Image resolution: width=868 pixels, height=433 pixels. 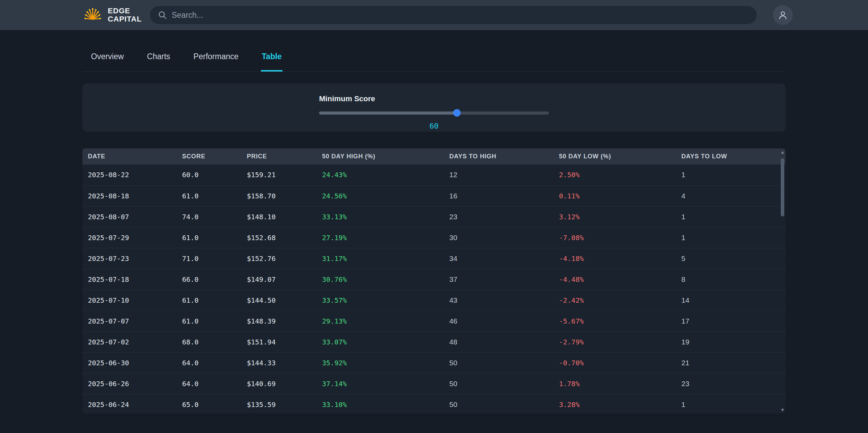 What do you see at coordinates (499, 259) in the screenshot?
I see `cell-days-to-high: 34` at bounding box center [499, 259].